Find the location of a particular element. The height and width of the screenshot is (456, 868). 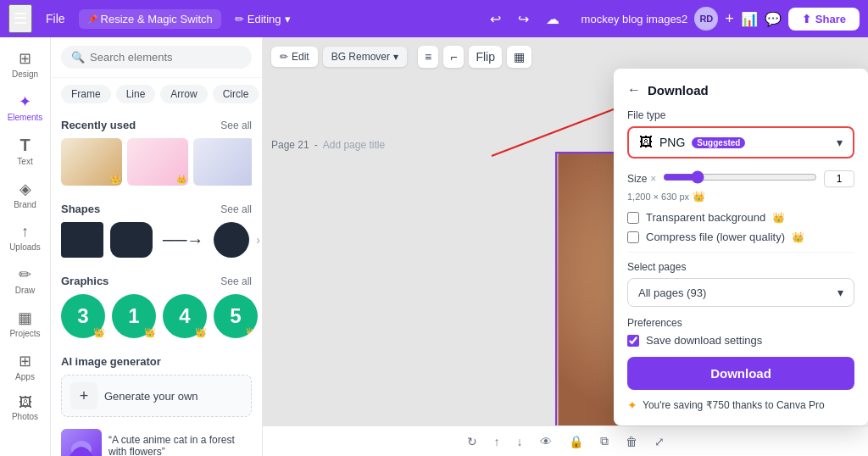

pages-select: All pages (93) ▾ is located at coordinates (741, 292).